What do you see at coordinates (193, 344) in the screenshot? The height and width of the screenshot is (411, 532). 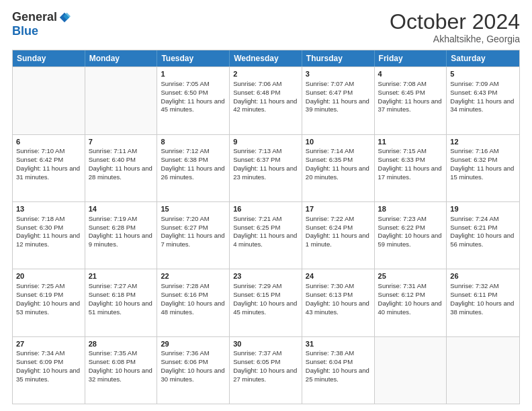 I see `day-number: 29` at bounding box center [193, 344].